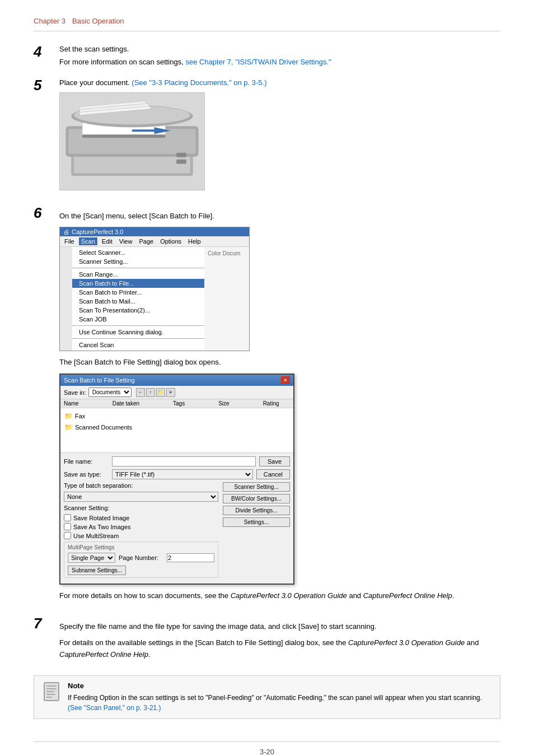 The width and height of the screenshot is (534, 756). What do you see at coordinates (138, 332) in the screenshot?
I see `menu-item-continue-scanning: Use Continue Scanning dialog.` at bounding box center [138, 332].